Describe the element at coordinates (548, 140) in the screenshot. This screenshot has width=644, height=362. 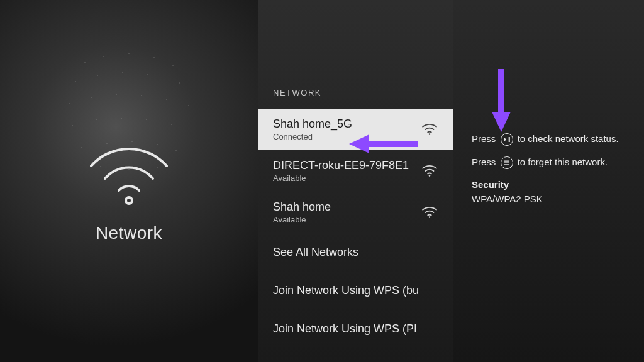
I see `info-check-status: Press to check network status.` at that location.